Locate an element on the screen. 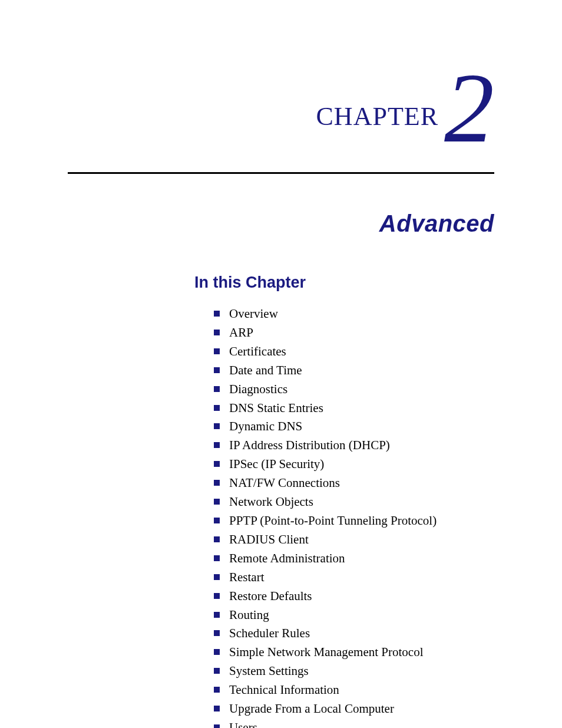 This screenshot has width=562, height=728. chapter-label: CHAPTER is located at coordinates (377, 117).